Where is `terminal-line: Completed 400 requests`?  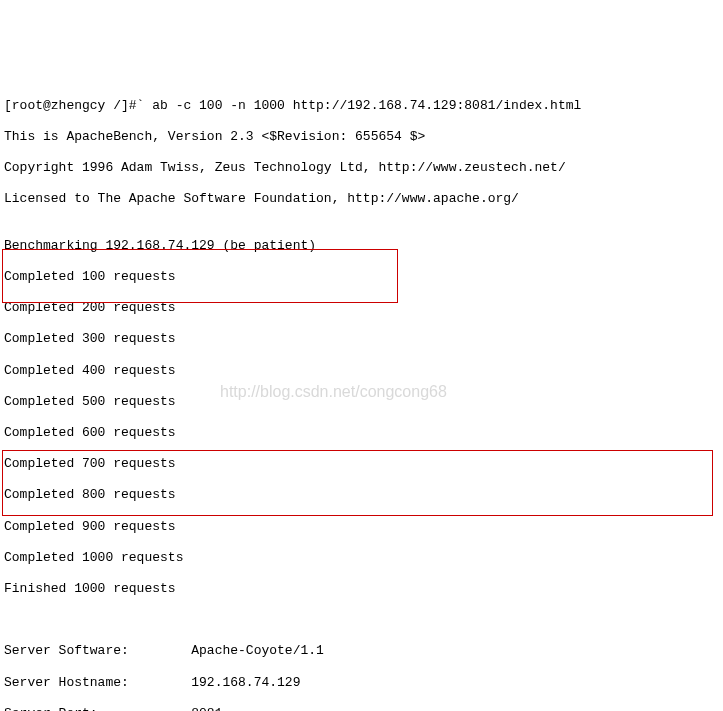 terminal-line: Completed 400 requests is located at coordinates (362, 371).